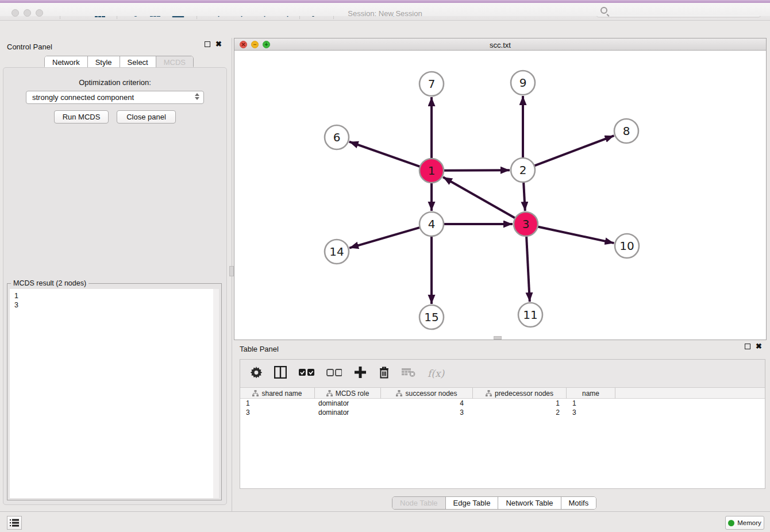  What do you see at coordinates (337, 252) in the screenshot?
I see `node-14: 14` at bounding box center [337, 252].